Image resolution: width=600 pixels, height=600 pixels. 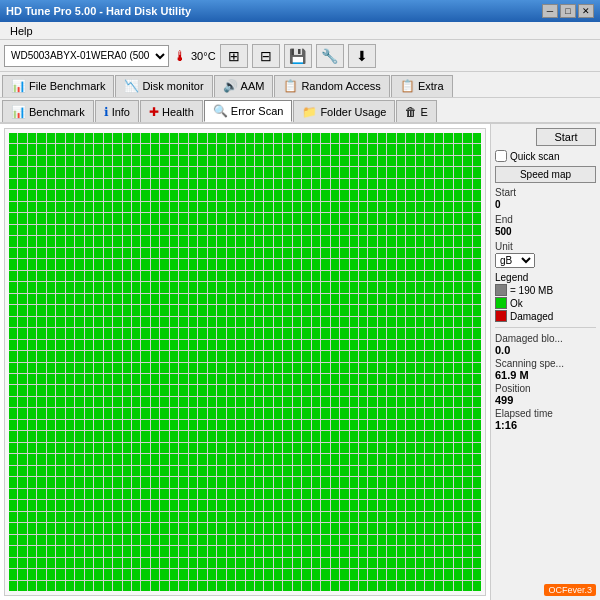 What do you see at coordinates (550, 11) in the screenshot?
I see `minimize-button: ─` at bounding box center [550, 11].